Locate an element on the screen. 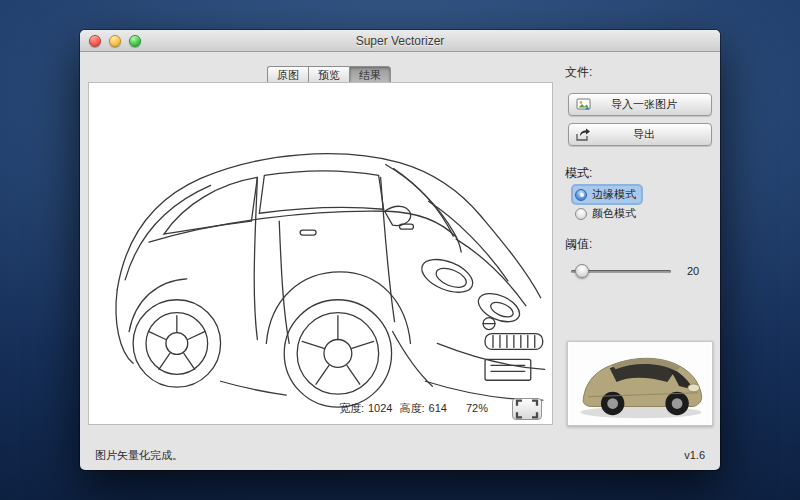  status-message: 图片矢量化完成。 is located at coordinates (390, 456).